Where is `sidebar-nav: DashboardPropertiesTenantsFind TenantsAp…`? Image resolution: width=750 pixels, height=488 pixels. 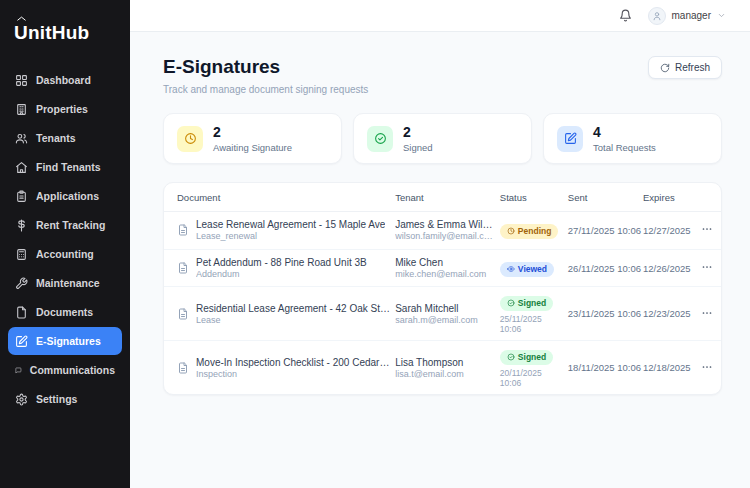 sidebar-nav: DashboardPropertiesTenantsFind TenantsAp… is located at coordinates (65, 240).